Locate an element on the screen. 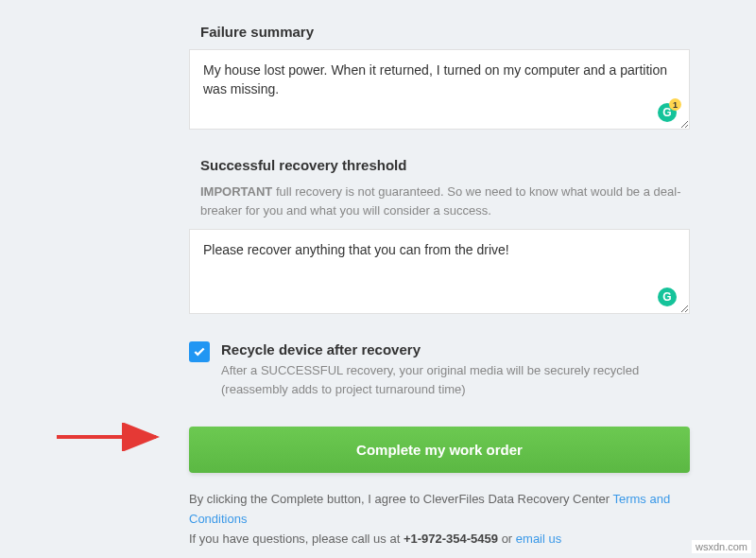  recovery-threshold-field-wrap: G is located at coordinates (439, 273).